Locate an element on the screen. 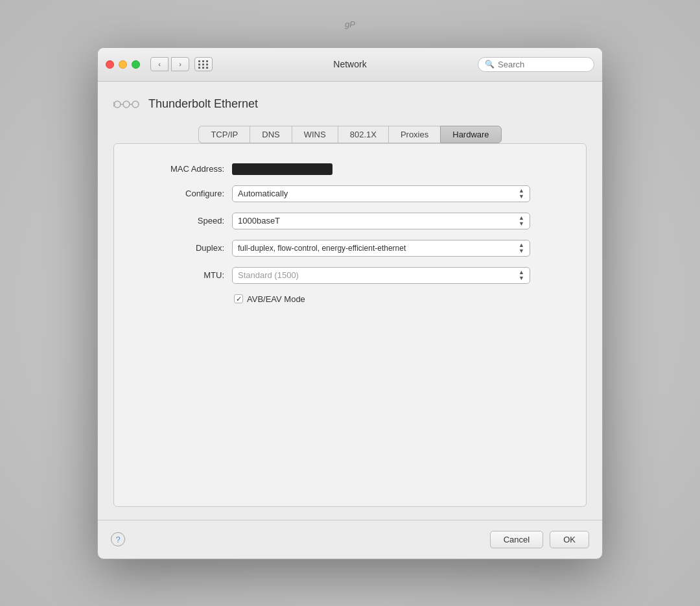 The height and width of the screenshot is (606, 700). speed-label: Speed: is located at coordinates (182, 220).